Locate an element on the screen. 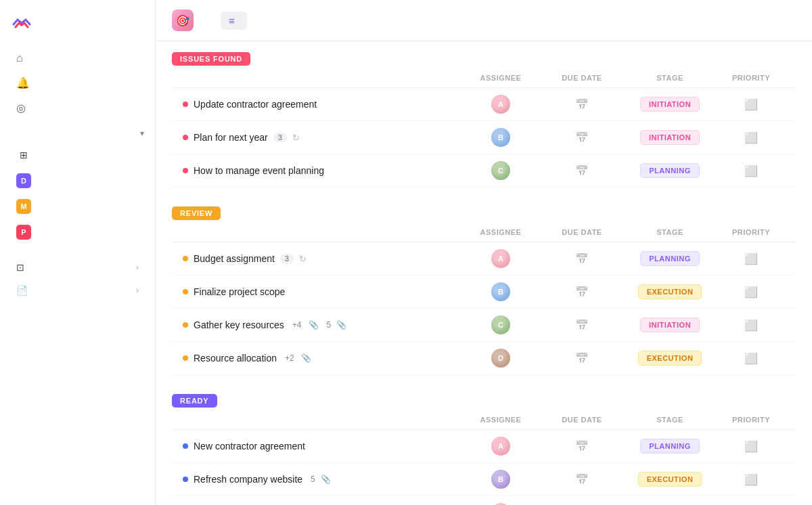 The width and height of the screenshot is (812, 505). section-badge-review: REVIEW is located at coordinates (196, 213).